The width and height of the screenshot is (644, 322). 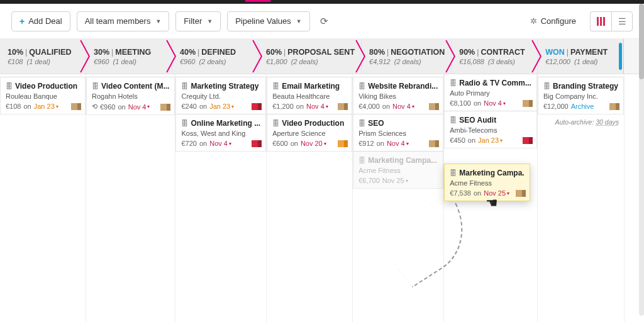 I want to click on stage-header: WON|PAYMENT €12,000 (1 deal), so click(x=581, y=57).